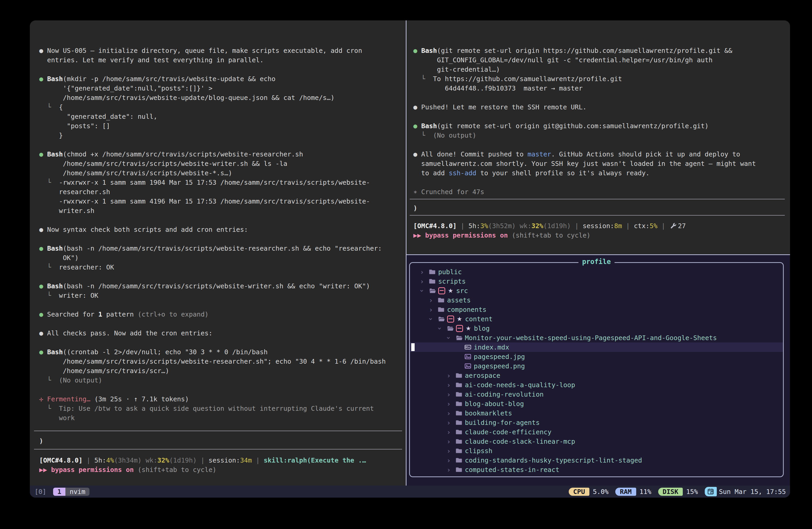  What do you see at coordinates (59, 492) in the screenshot?
I see `tmux-window-index: 1` at bounding box center [59, 492].